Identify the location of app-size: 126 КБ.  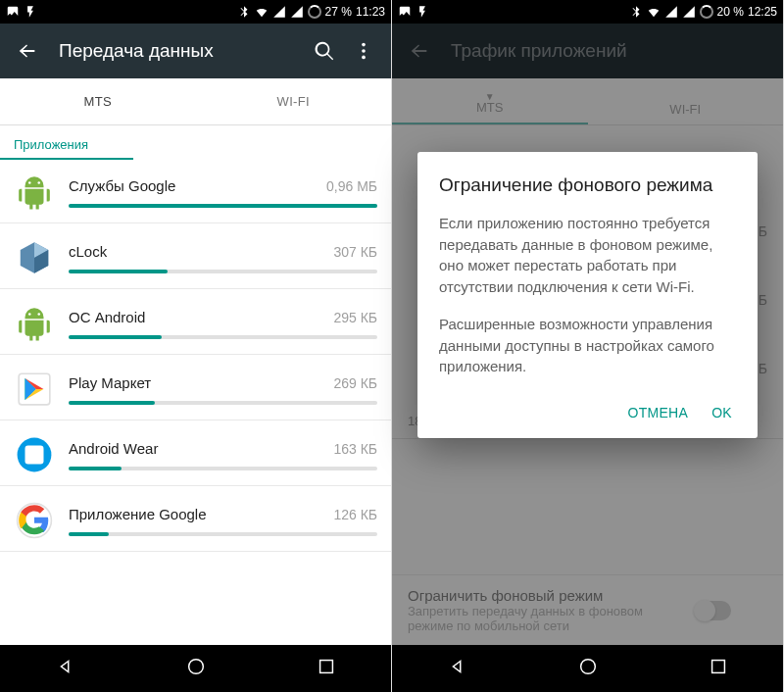
(355, 515).